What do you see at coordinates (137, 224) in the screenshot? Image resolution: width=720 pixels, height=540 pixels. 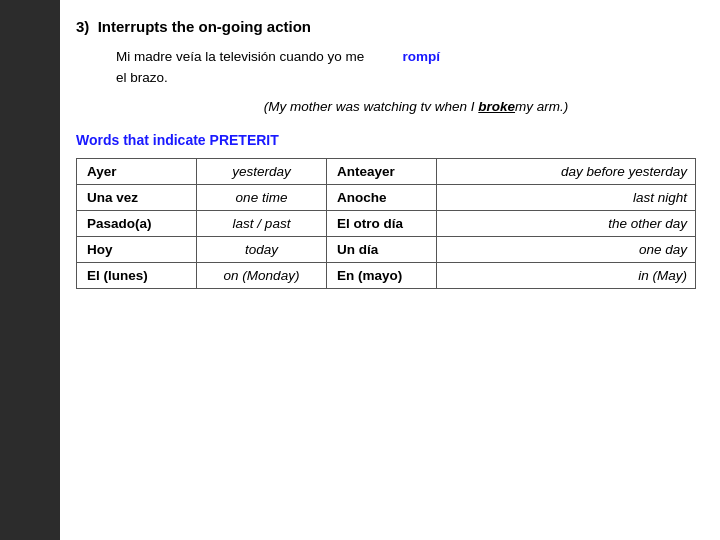 I see `spanish-word: Pasado(a)` at bounding box center [137, 224].